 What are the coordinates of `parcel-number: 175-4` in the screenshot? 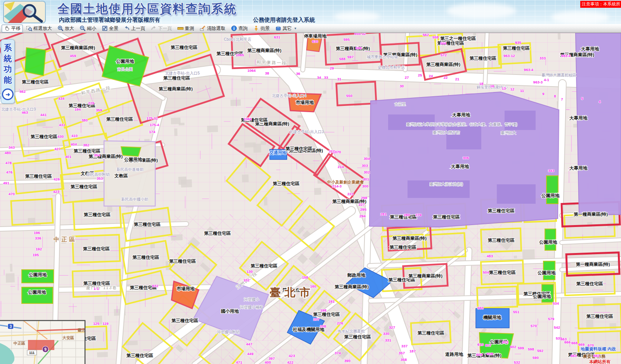 It's located at (154, 125).